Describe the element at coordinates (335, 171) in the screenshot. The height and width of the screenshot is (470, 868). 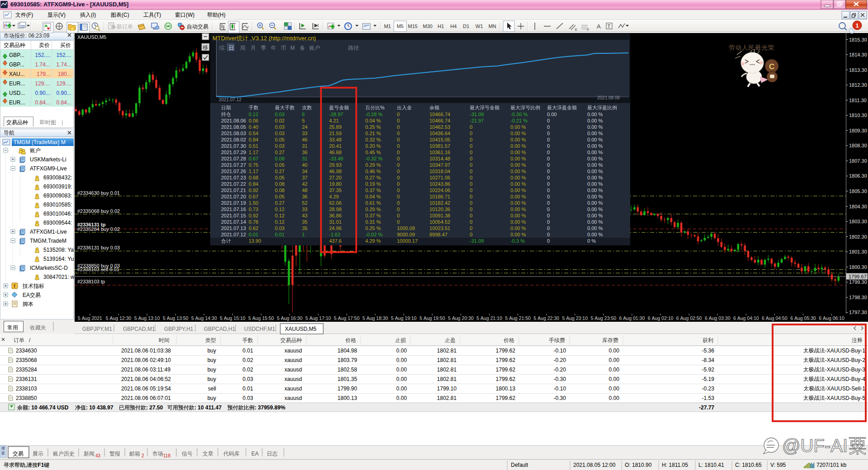
I see `svg-text: 46.98` at that location.